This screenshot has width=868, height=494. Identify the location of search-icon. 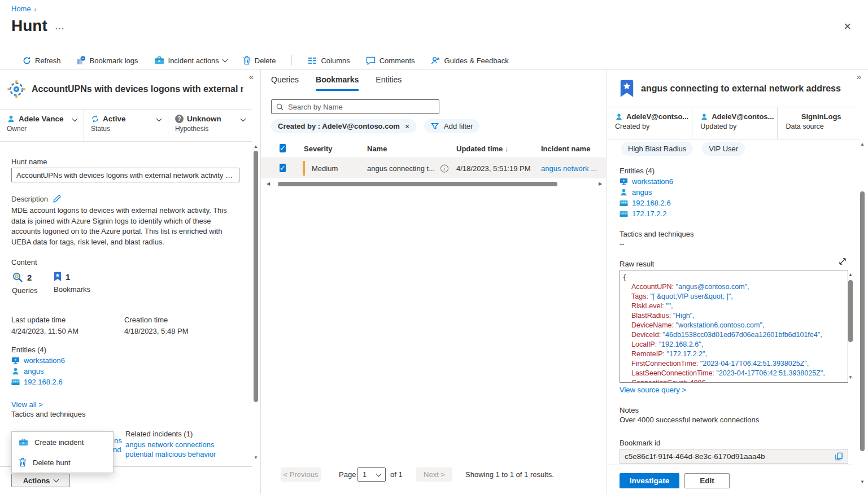
(280, 107).